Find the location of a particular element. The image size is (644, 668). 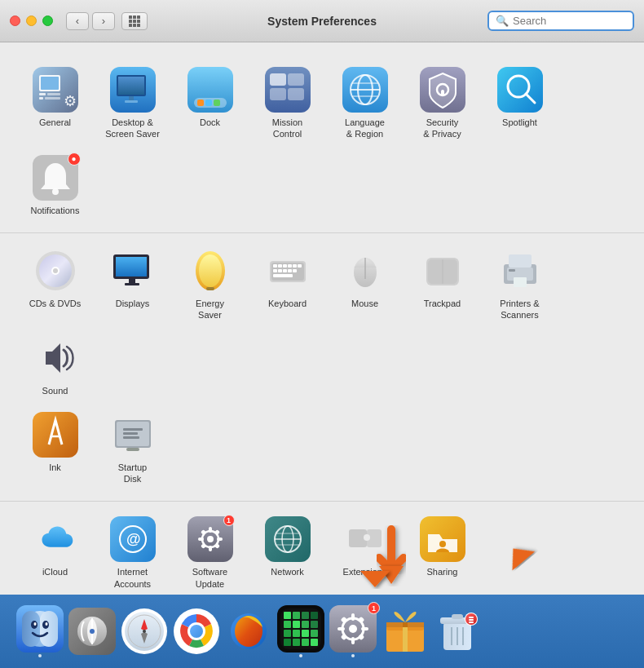

pixelmator-icon is located at coordinates (301, 629).